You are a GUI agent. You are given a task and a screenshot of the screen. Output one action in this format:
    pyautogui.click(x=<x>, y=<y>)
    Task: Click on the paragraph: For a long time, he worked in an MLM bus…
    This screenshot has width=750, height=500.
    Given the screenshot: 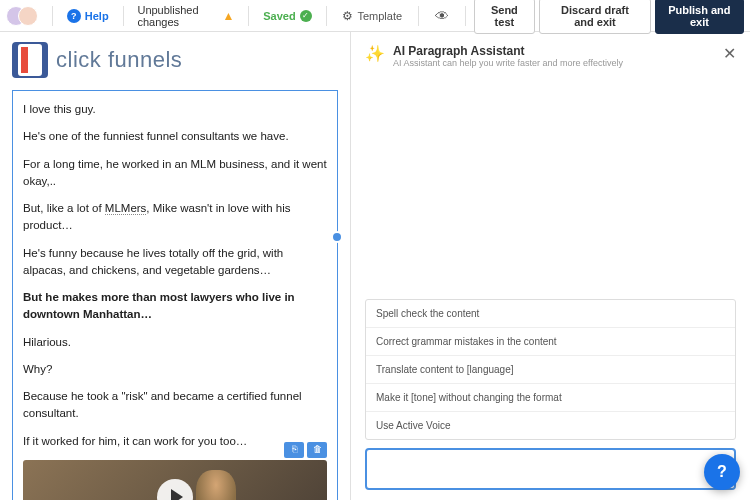 What is the action you would take?
    pyautogui.click(x=175, y=174)
    